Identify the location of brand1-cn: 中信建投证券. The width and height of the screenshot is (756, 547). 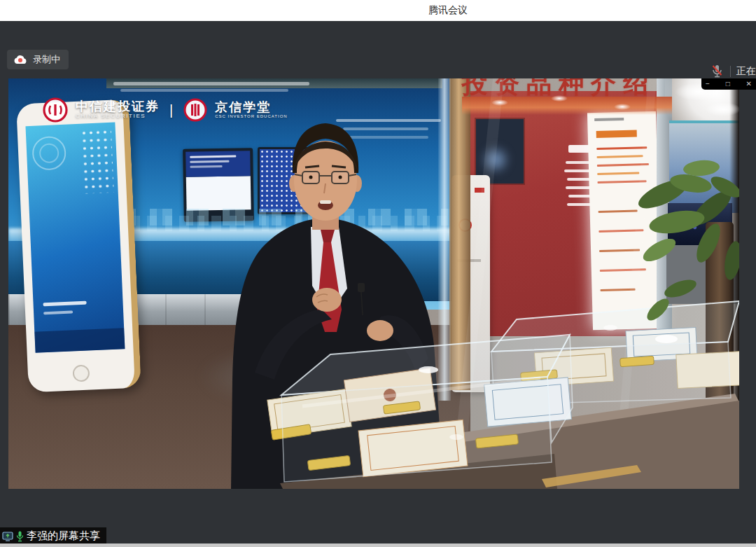
(118, 106).